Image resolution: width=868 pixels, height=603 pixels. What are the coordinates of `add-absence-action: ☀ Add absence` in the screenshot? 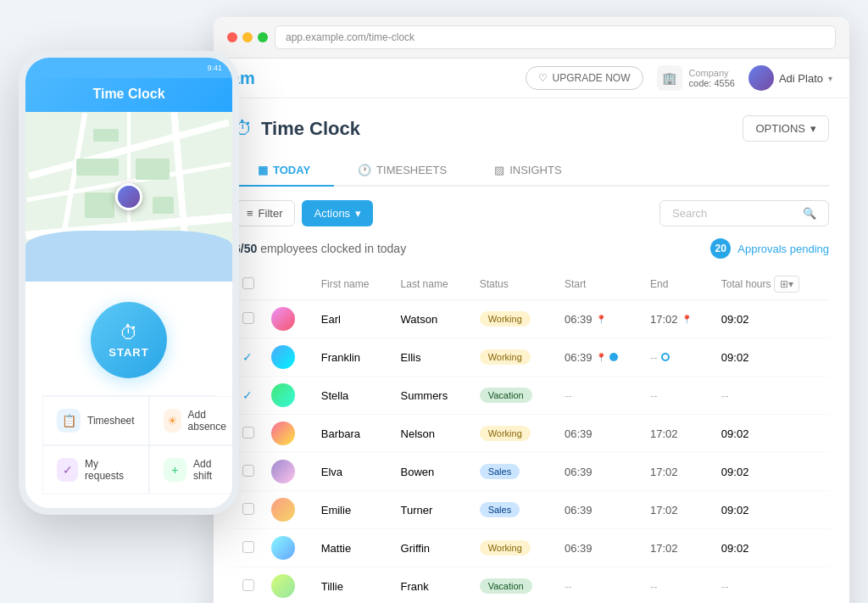 It's located at (194, 421).